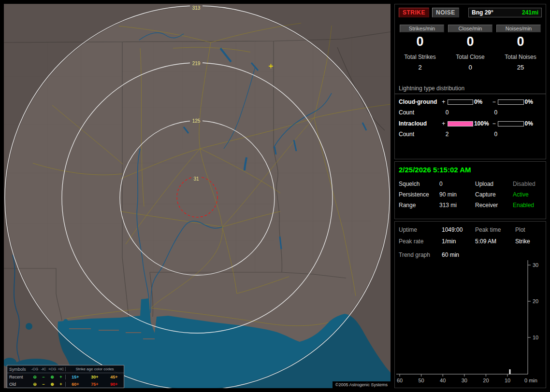  What do you see at coordinates (531, 380) in the screenshot?
I see `x-tick-0-min: 0 min` at bounding box center [531, 380].